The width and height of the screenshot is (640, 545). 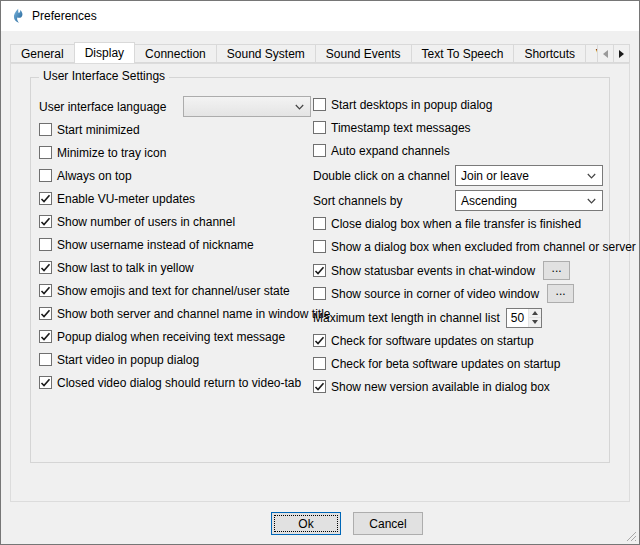 I want to click on checkbox-row: Show emojis and text for channel/user st…, so click(x=175, y=290).